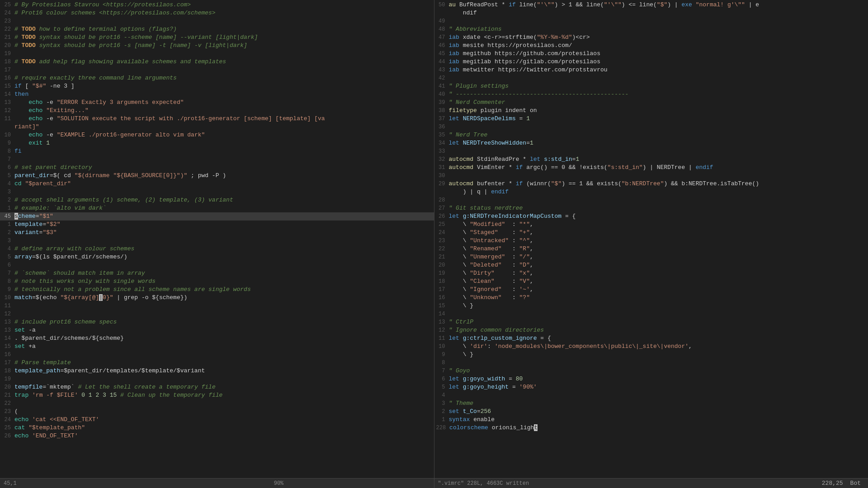 Image resolution: width=868 pixels, height=488 pixels. What do you see at coordinates (651, 363) in the screenshot?
I see `line-row: 8` at bounding box center [651, 363].